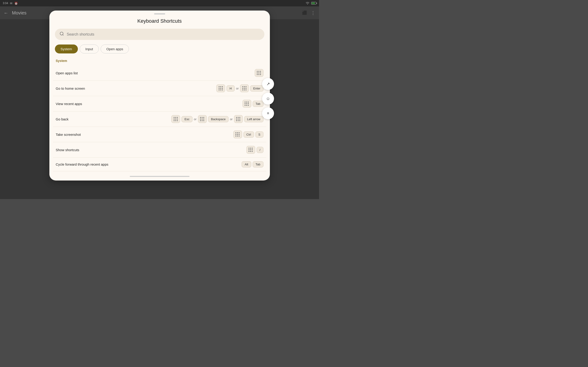 This screenshot has width=588, height=367. I want to click on tabs-container: System Input Open apps, so click(160, 49).